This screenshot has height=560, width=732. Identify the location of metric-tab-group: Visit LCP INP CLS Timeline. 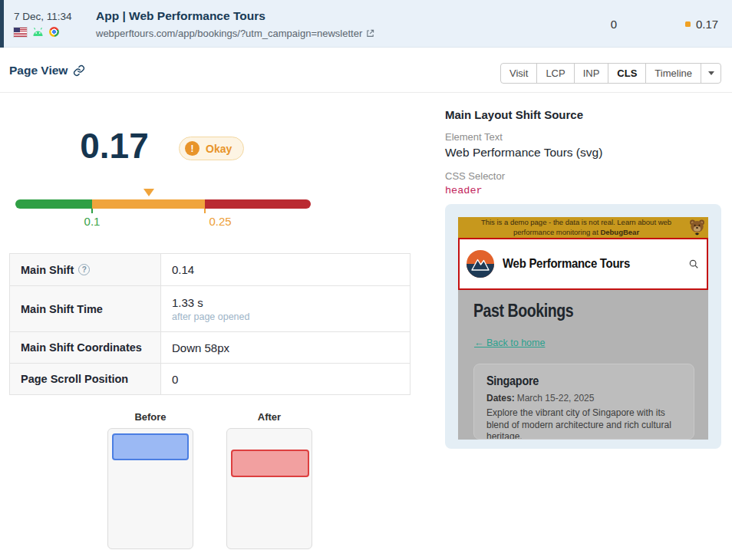
(611, 74).